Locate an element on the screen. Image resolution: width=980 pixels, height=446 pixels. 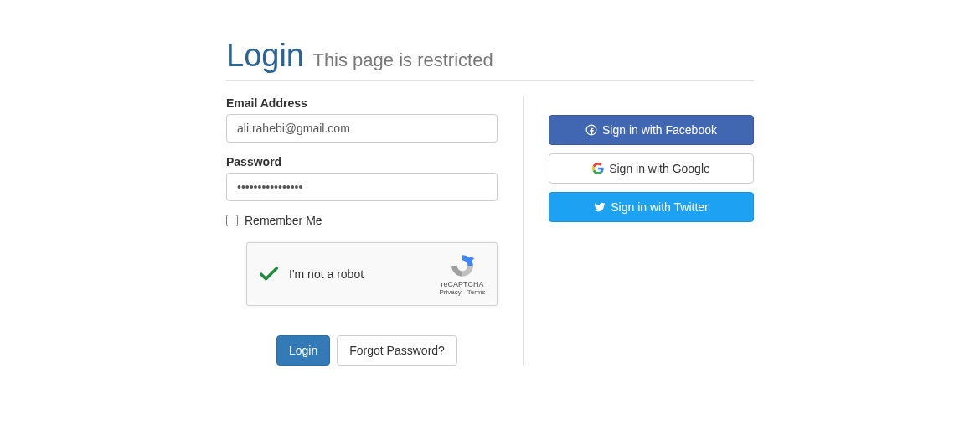
password-input is located at coordinates (362, 187).